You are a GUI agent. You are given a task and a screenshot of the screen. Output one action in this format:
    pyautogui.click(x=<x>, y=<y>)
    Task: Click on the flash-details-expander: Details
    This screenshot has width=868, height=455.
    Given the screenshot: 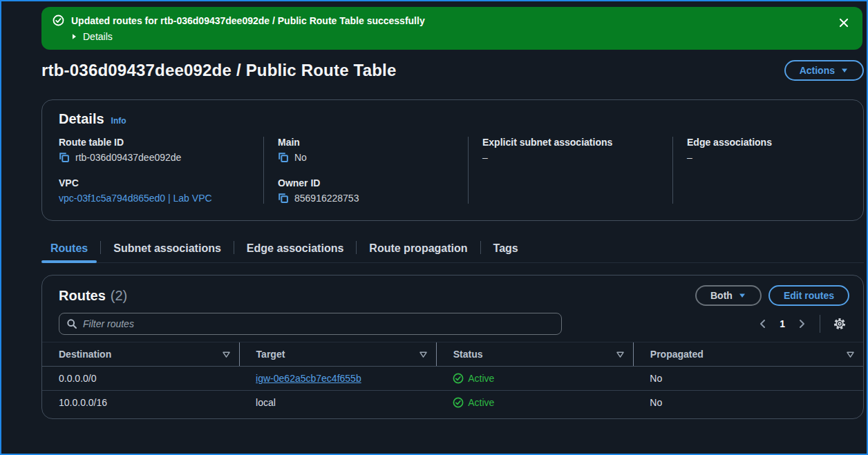 What is the action you would take?
    pyautogui.click(x=450, y=37)
    